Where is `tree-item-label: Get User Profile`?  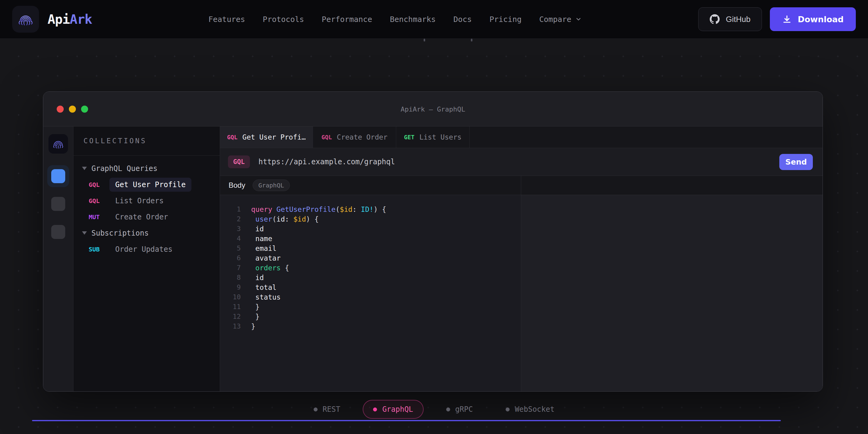
tree-item-label: Get User Profile is located at coordinates (150, 185).